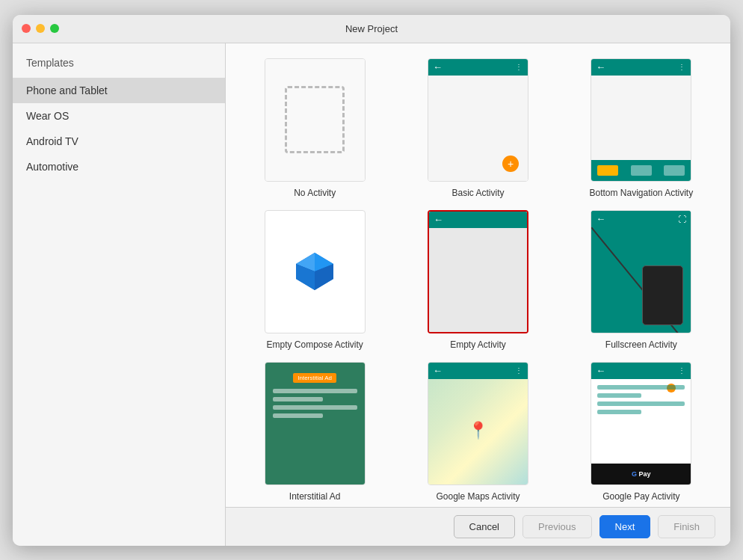 The height and width of the screenshot is (560, 743). Describe the element at coordinates (478, 129) in the screenshot. I see `phone-body: +` at that location.